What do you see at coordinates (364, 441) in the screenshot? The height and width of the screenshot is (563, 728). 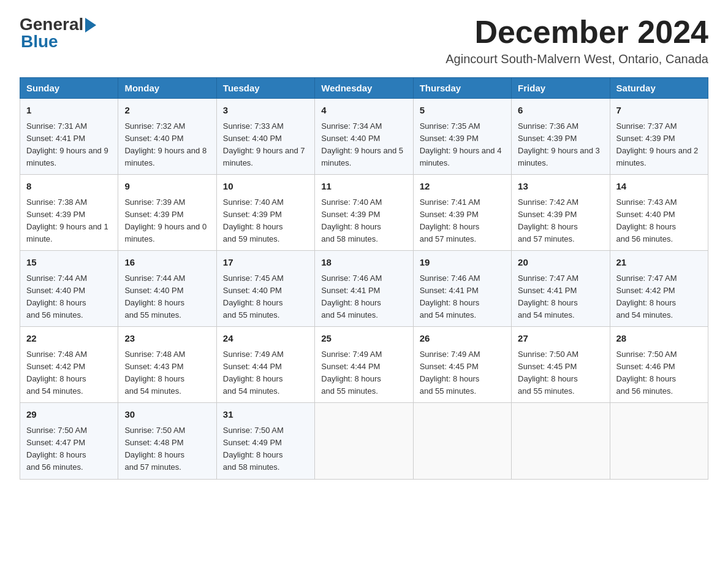 I see `calendar-week-row: 29Sunrise: 7:50 AMSunset: 4:47 PMDayligh…` at bounding box center [364, 441].